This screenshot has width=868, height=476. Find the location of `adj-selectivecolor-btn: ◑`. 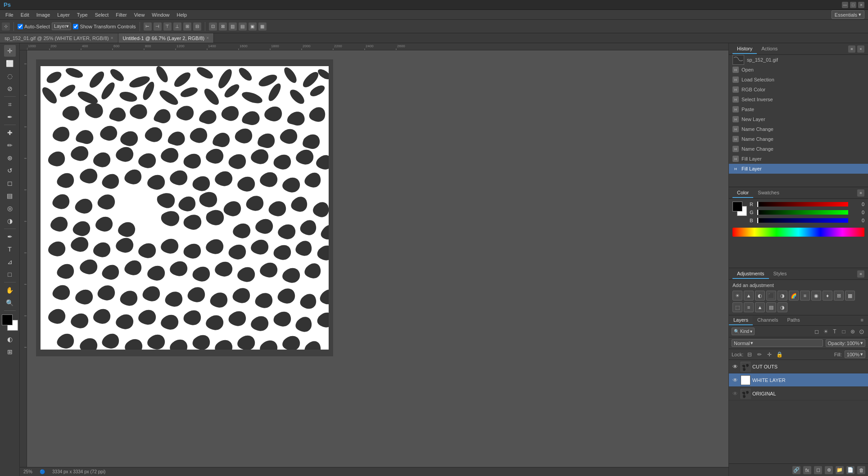

adj-selectivecolor-btn: ◑ is located at coordinates (782, 307).